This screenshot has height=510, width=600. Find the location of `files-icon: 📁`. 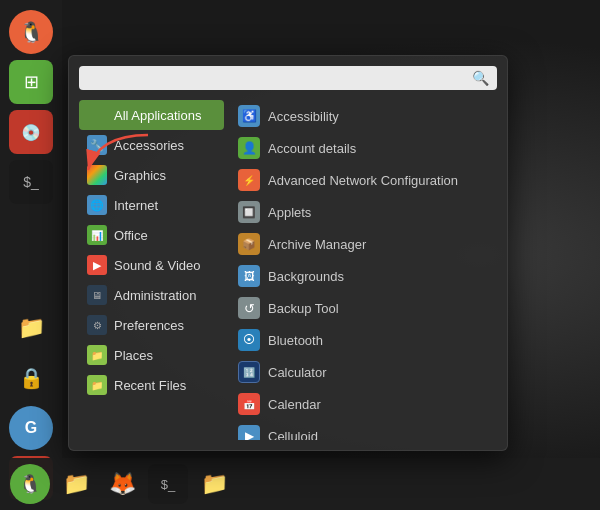

files-icon: 📁 is located at coordinates (31, 328).